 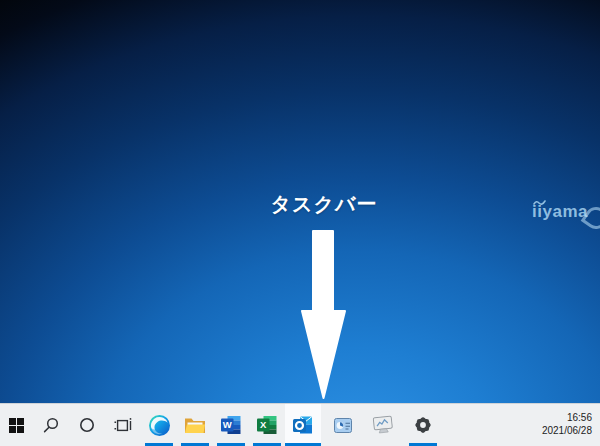 What do you see at coordinates (343, 426) in the screenshot?
I see `legacy-app-icon` at bounding box center [343, 426].